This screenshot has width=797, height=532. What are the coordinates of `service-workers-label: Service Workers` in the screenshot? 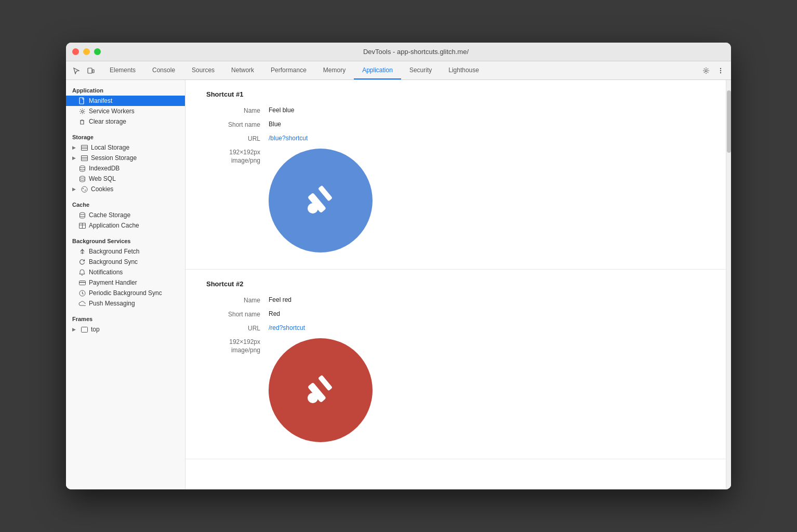 It's located at (112, 111).